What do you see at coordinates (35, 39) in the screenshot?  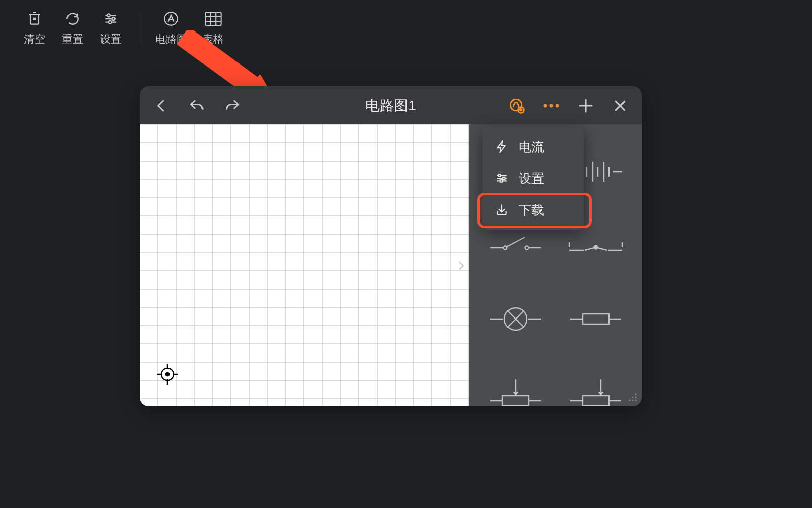 I see `clear-label: 清空` at bounding box center [35, 39].